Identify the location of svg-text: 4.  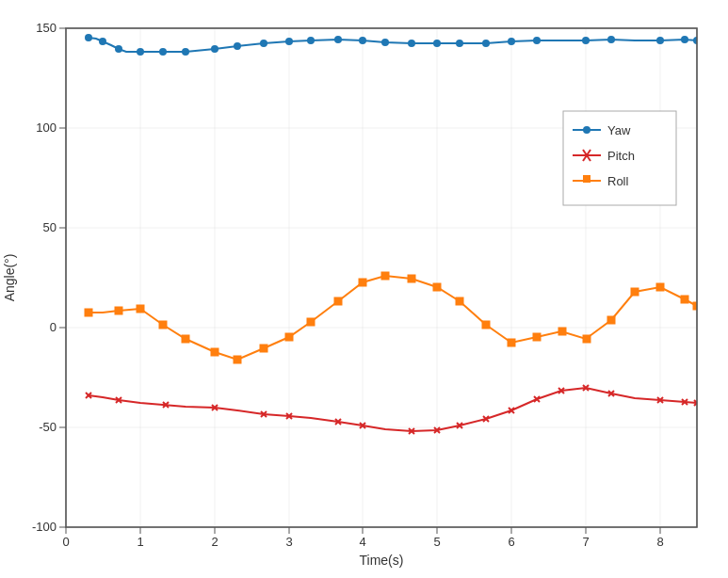
(362, 542).